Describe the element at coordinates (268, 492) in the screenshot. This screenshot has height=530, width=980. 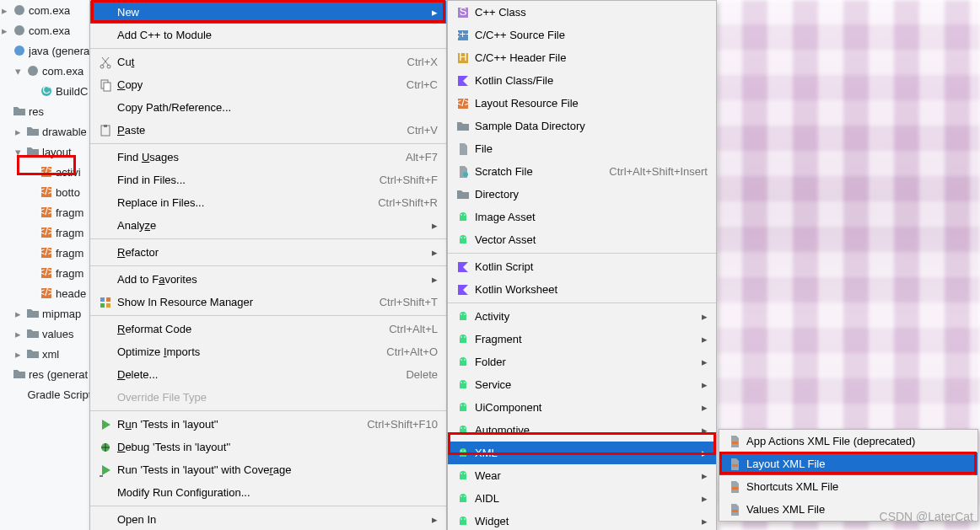
I see `context-menu-item: Modify Run Configuration...` at that location.